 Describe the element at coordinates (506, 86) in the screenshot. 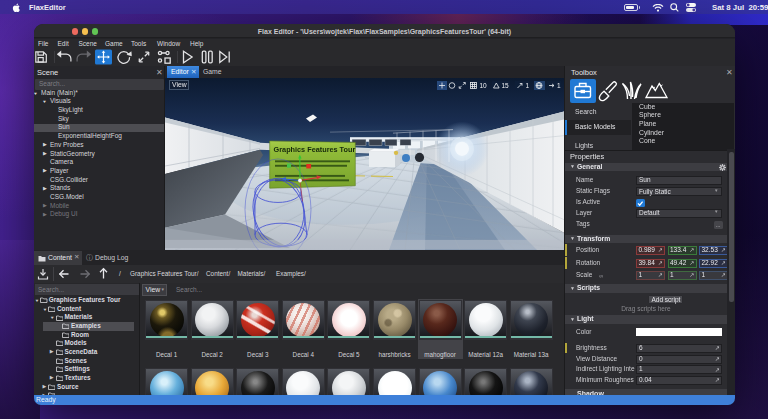

I see `svg-text: 15` at that location.